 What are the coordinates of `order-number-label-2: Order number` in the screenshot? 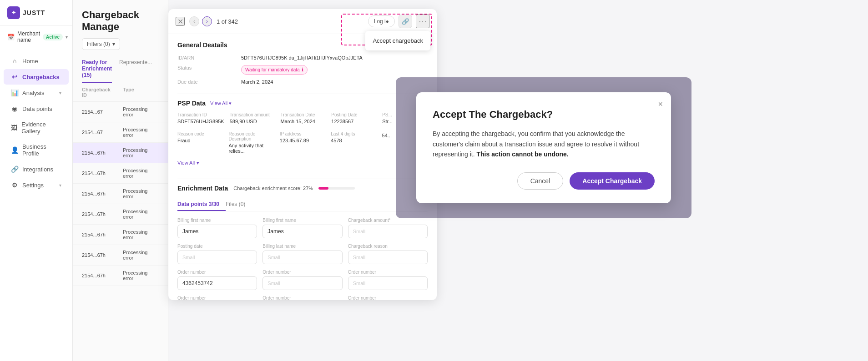 It's located at (302, 272).